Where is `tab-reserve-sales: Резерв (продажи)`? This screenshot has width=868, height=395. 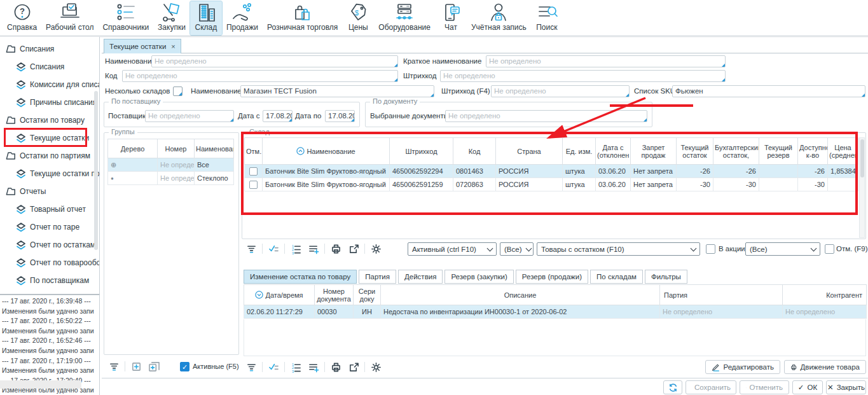 tab-reserve-sales: Резерв (продажи) is located at coordinates (552, 277).